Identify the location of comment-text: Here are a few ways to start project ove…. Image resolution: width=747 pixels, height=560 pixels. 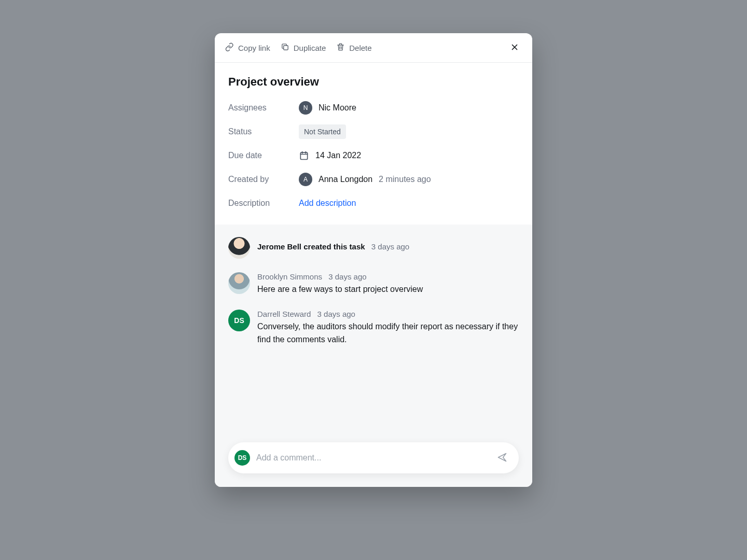
(388, 289).